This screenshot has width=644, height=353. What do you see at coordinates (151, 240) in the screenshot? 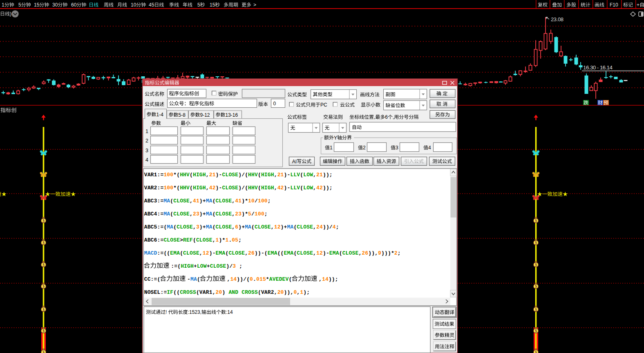
I see `svg-text: ABC6` at bounding box center [151, 240].